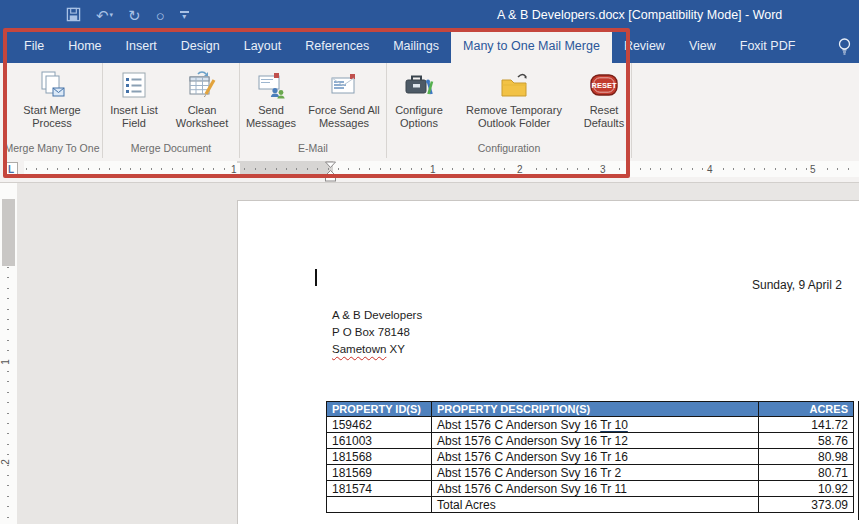  Describe the element at coordinates (419, 117) in the screenshot. I see `ribbon-button-label: Configure Options` at that location.